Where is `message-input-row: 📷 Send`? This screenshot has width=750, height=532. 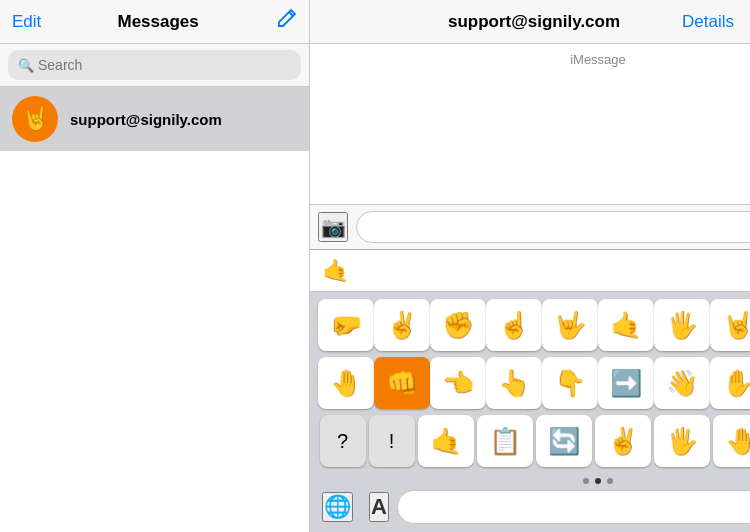
message-input-row: 📷 Send is located at coordinates (530, 226).